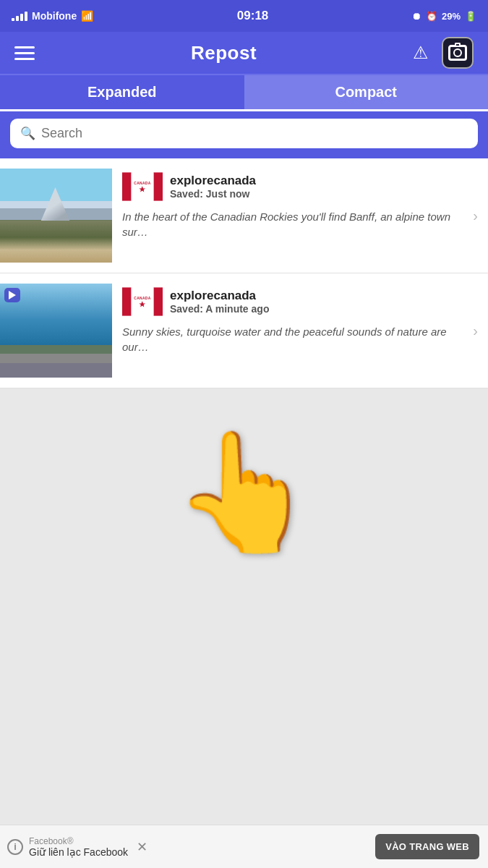  What do you see at coordinates (78, 852) in the screenshot?
I see `ad-app-name: Giữ liên lạc Facebook` at bounding box center [78, 852].